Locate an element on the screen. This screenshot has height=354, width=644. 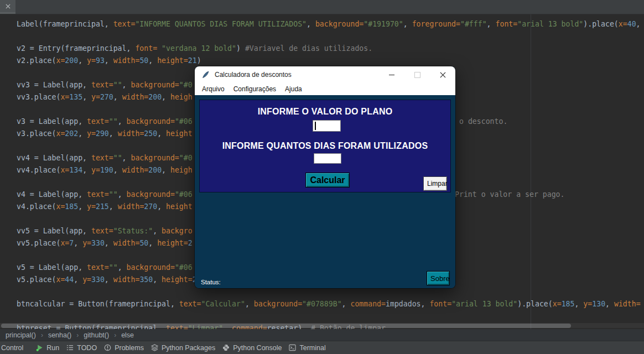
breadcrumb-item-else: else is located at coordinates (127, 335).